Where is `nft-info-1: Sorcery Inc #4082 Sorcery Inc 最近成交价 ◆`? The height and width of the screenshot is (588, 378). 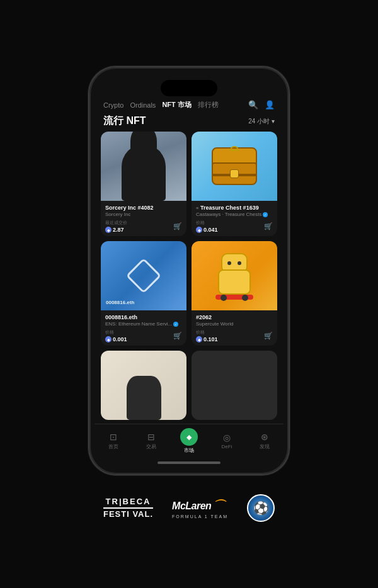 nft-info-1: Sorcery Inc #4082 Sorcery Inc 最近成交价 ◆ is located at coordinates (144, 218).